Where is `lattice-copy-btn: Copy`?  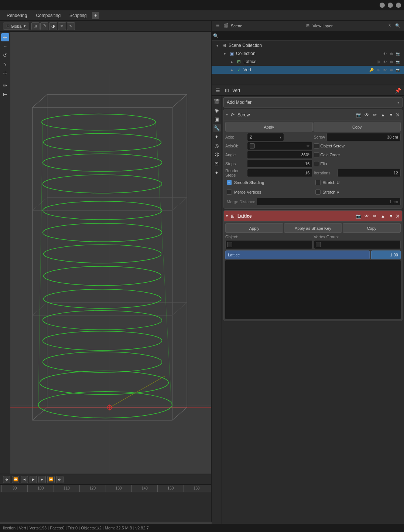
lattice-copy-btn: Copy is located at coordinates (372, 228).